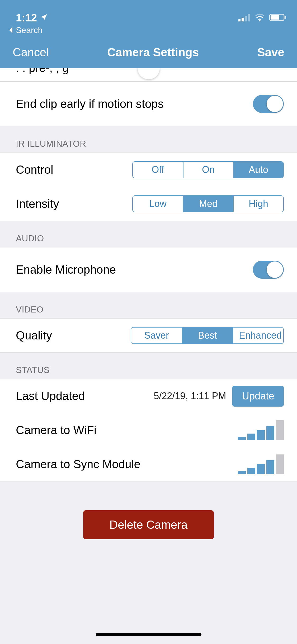 Image resolution: width=297 pixels, height=644 pixels. What do you see at coordinates (148, 464) in the screenshot?
I see `camera-to-sync-row: Camera to Sync Module` at bounding box center [148, 464].